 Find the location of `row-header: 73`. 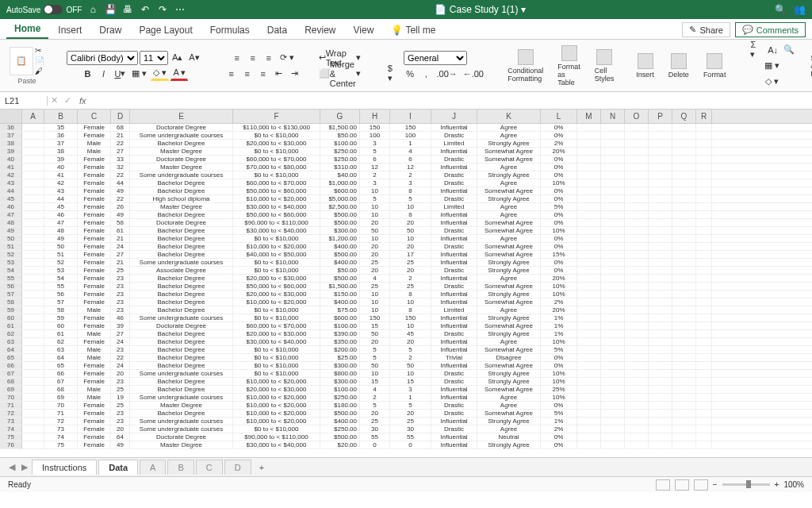

row-header: 73 is located at coordinates (11, 421).